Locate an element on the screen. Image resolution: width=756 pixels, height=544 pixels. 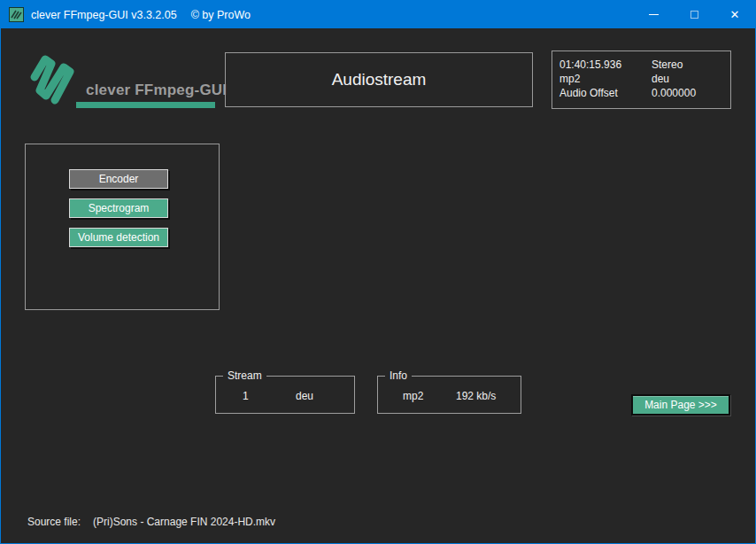
audio-info-row: mp2 deu is located at coordinates (644, 79).